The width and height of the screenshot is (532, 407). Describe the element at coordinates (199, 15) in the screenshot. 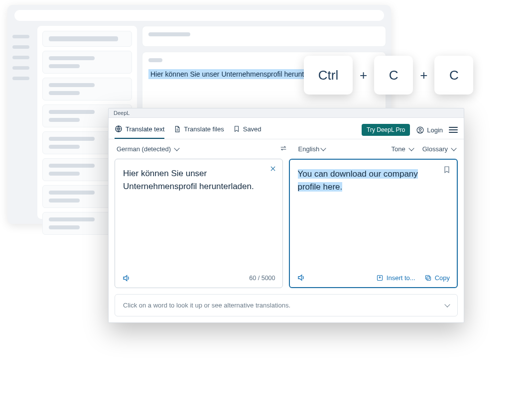

I see `background-urlbar` at that location.